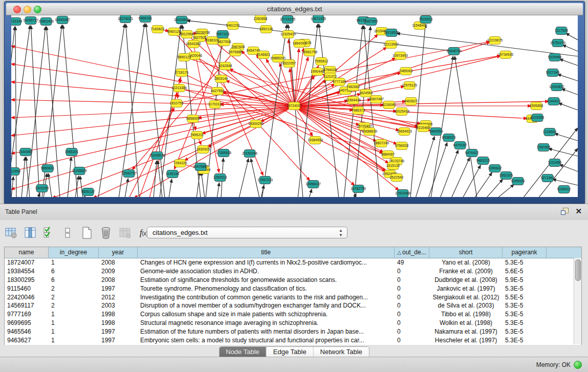 The image size is (588, 372). Describe the element at coordinates (26, 152) in the screenshot. I see `network-node: 2160650` at that location.